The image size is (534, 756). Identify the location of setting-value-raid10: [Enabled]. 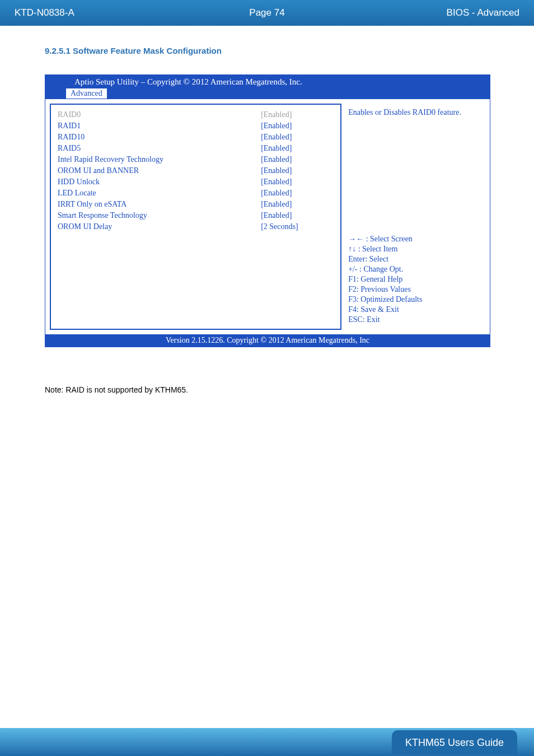
(297, 137).